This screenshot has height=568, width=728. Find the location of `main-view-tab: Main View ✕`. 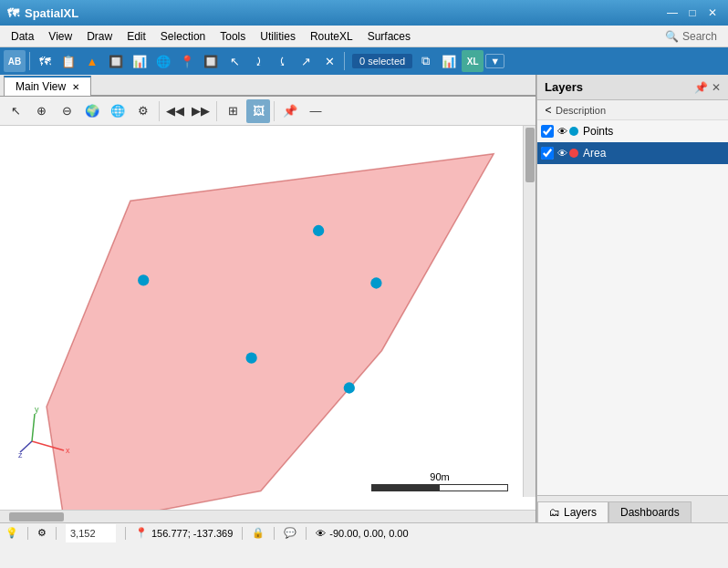

main-view-tab: Main View ✕ is located at coordinates (47, 86).